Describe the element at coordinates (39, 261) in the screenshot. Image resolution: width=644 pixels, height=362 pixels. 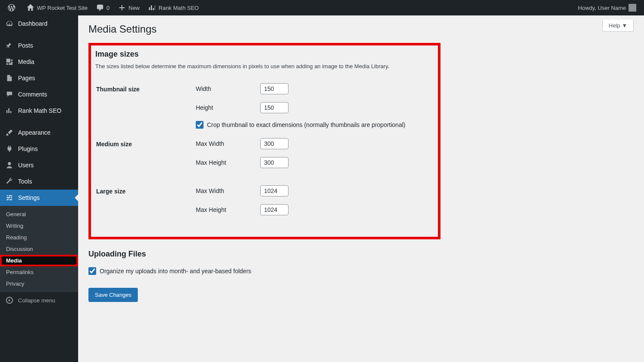
I see `sub-media: Media` at that location.